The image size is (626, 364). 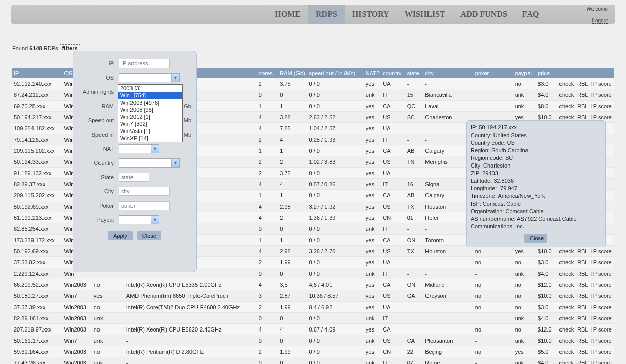 What do you see at coordinates (600, 21) in the screenshot?
I see `logout-link: Logout` at bounding box center [600, 21].